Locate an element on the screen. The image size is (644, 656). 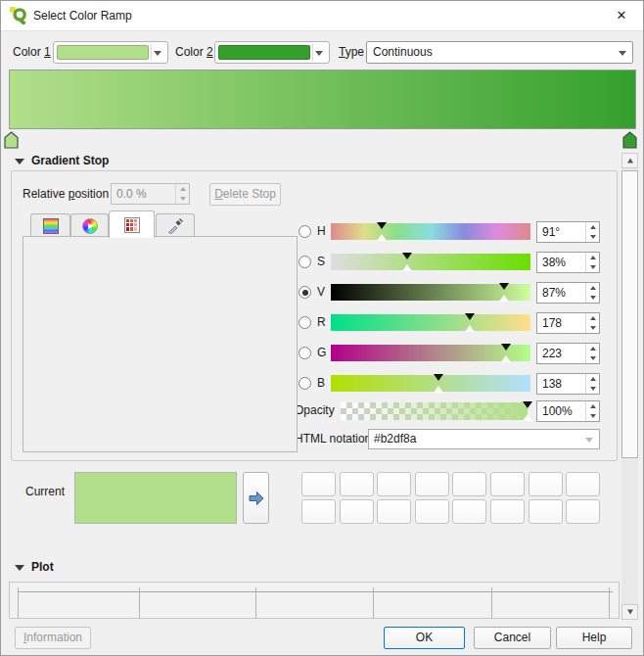
relative-position-spinbox: 0.0 % is located at coordinates (151, 194).